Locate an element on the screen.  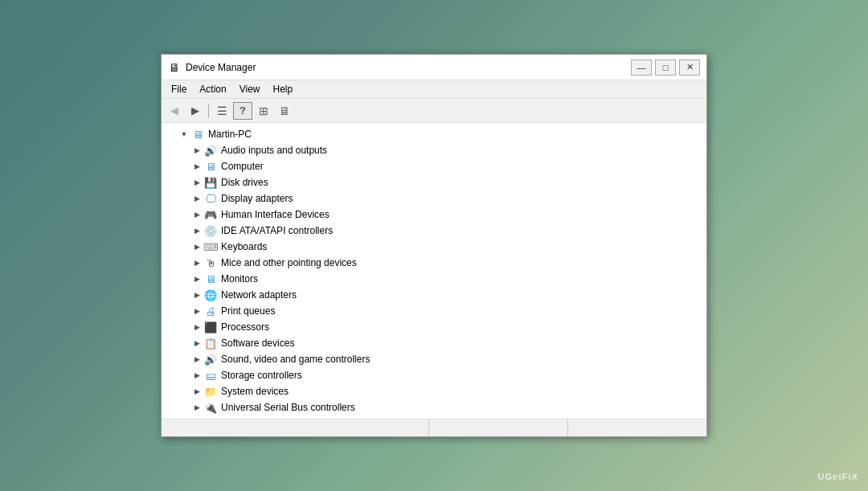
item-label: Computer is located at coordinates (243, 166).